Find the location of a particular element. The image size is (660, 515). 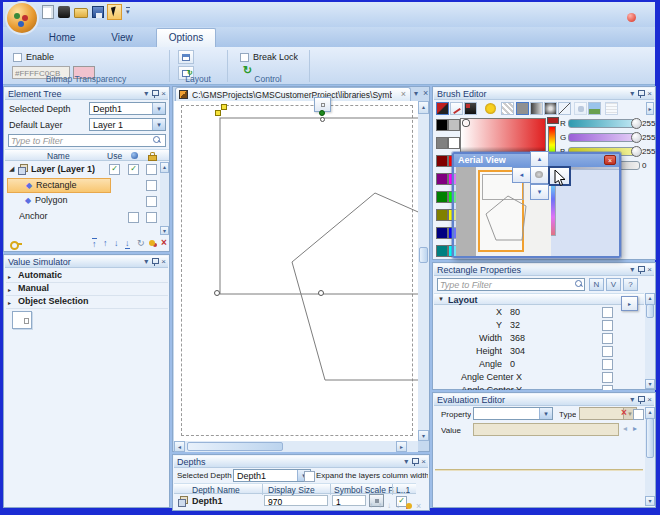

tab-home: Home is located at coordinates (62, 38).